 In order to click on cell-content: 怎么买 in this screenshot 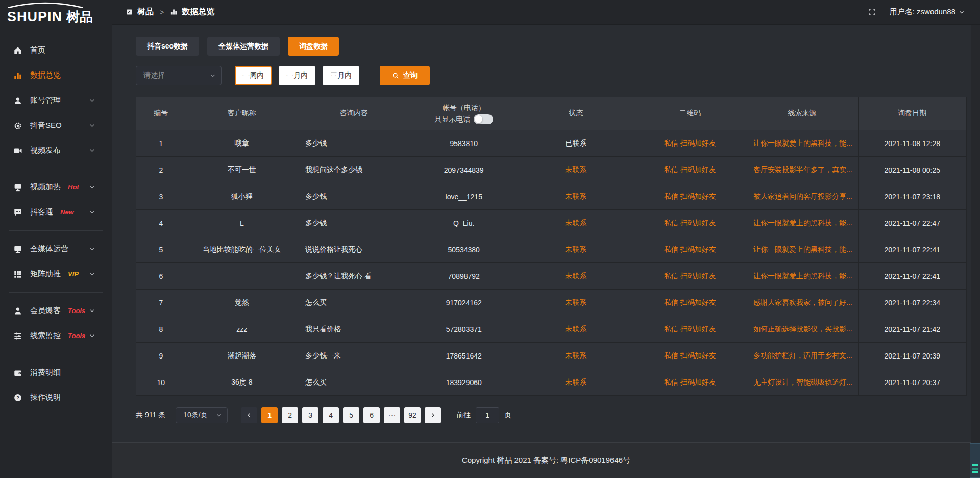, I will do `click(354, 302)`.